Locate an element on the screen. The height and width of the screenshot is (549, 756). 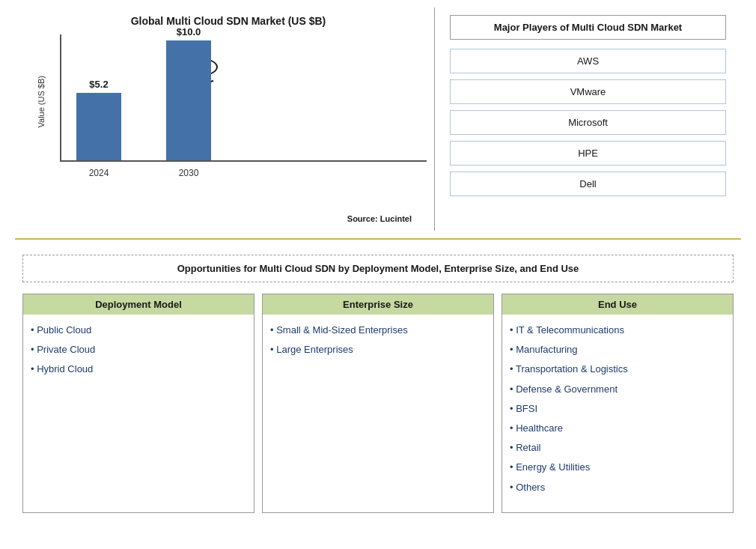
source-text: Source: Lucintel is located at coordinates (228, 219).